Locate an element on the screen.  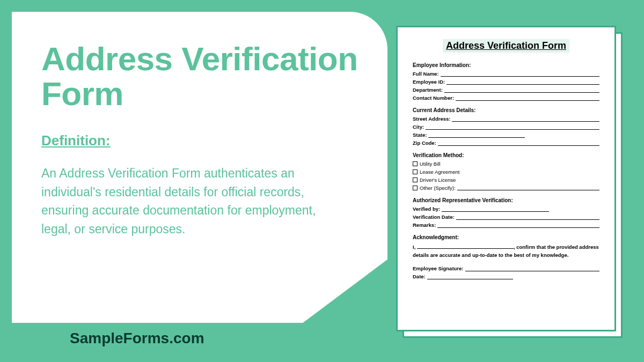
field-row: Employee ID: is located at coordinates (506, 82).